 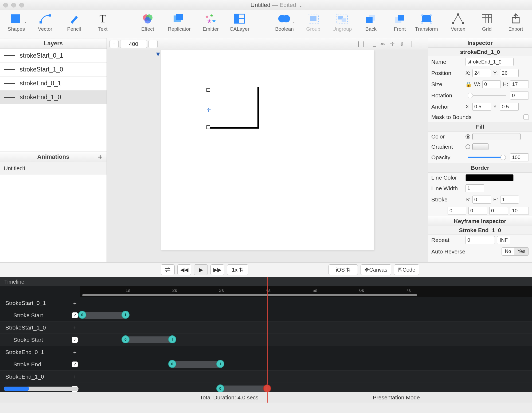 What do you see at coordinates (515, 251) in the screenshot?
I see `auto-reverse-toggle: No Yes` at bounding box center [515, 251].